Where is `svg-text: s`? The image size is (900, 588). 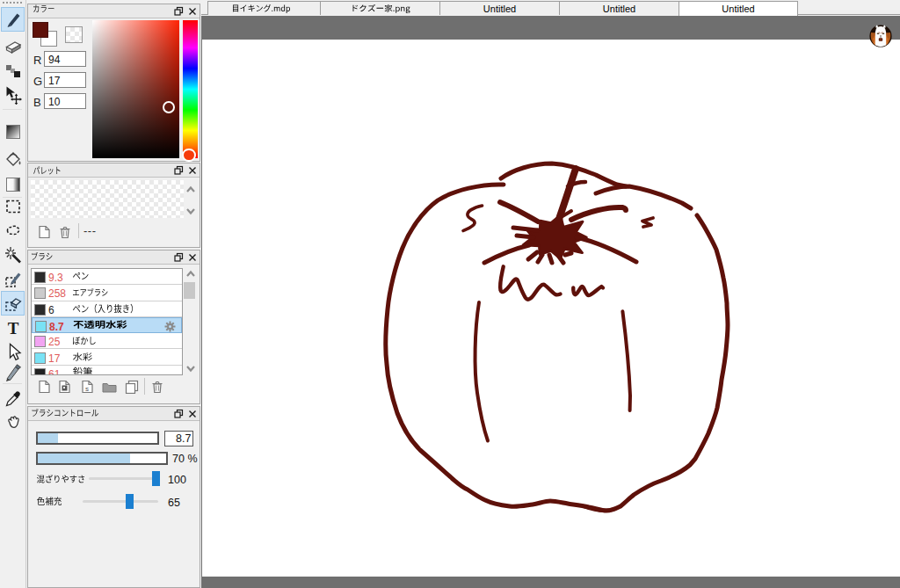
svg-text: s is located at coordinates (87, 388).